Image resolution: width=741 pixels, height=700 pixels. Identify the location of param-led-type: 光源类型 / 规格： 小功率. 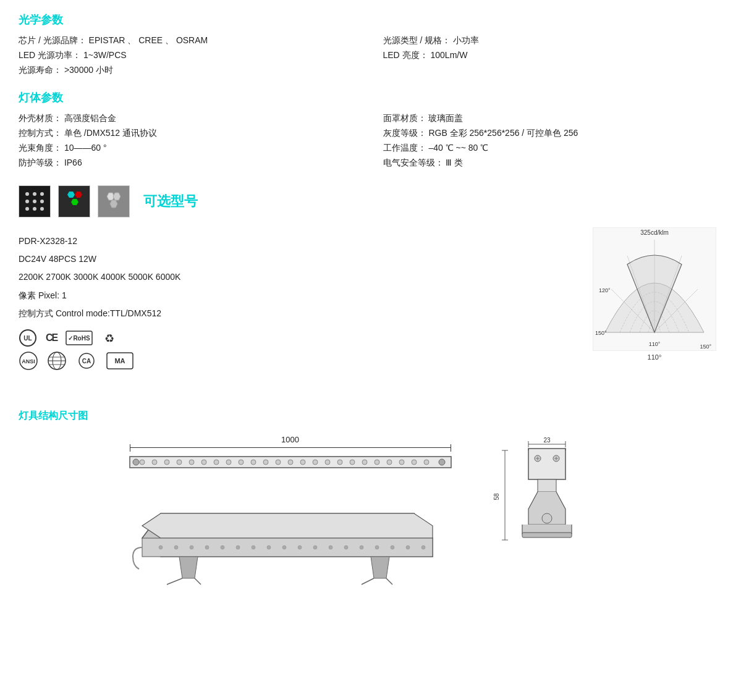
(553, 41).